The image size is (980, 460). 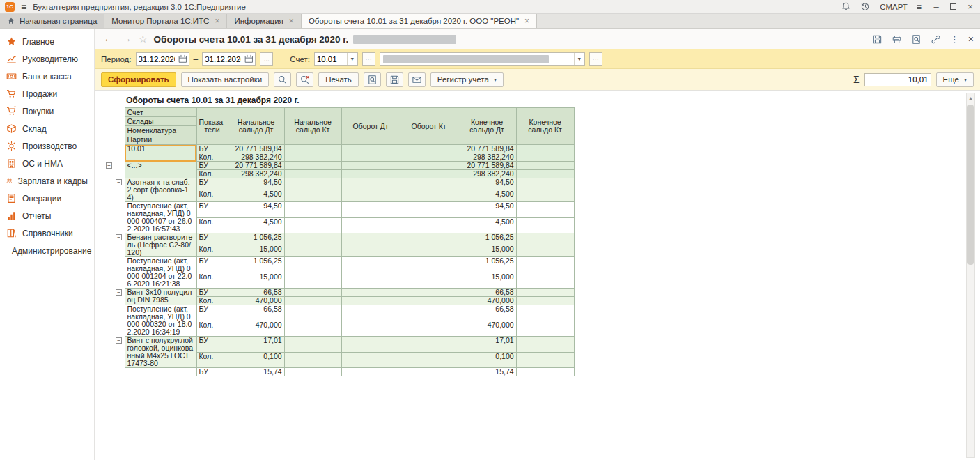 What do you see at coordinates (47, 59) in the screenshot?
I see `sidebar-item-manager: Руководителю` at bounding box center [47, 59].